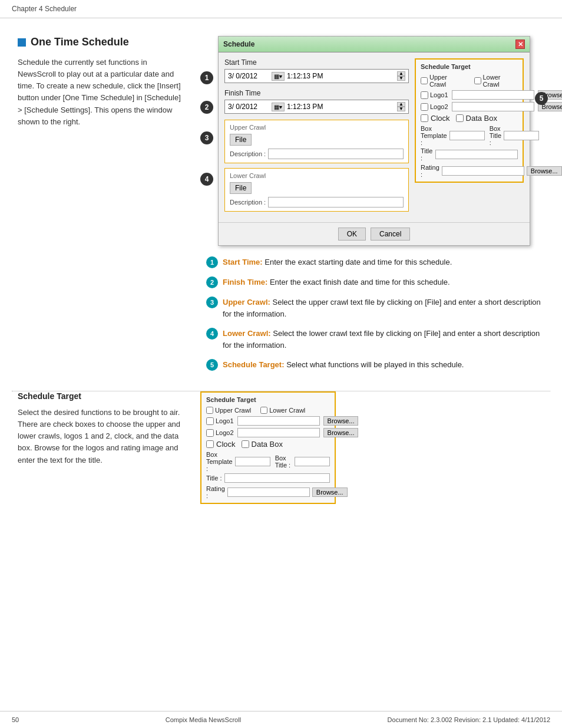  What do you see at coordinates (483, 171) in the screenshot?
I see `rating-input` at bounding box center [483, 171].